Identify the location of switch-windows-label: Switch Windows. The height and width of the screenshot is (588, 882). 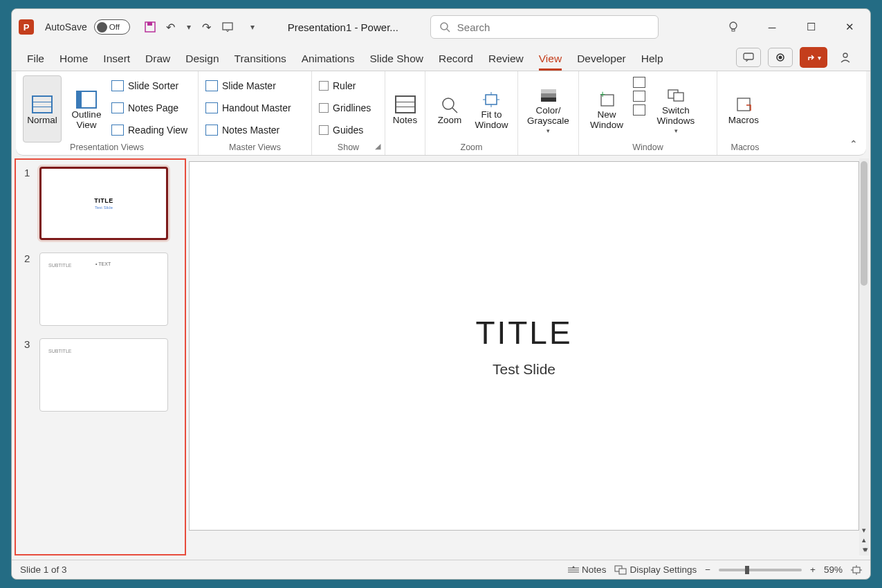
(676, 116).